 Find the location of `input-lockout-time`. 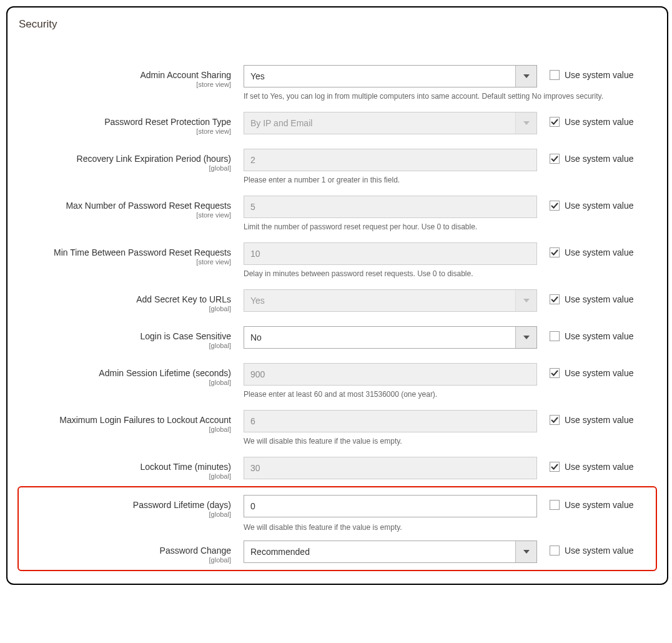

input-lockout-time is located at coordinates (390, 468).